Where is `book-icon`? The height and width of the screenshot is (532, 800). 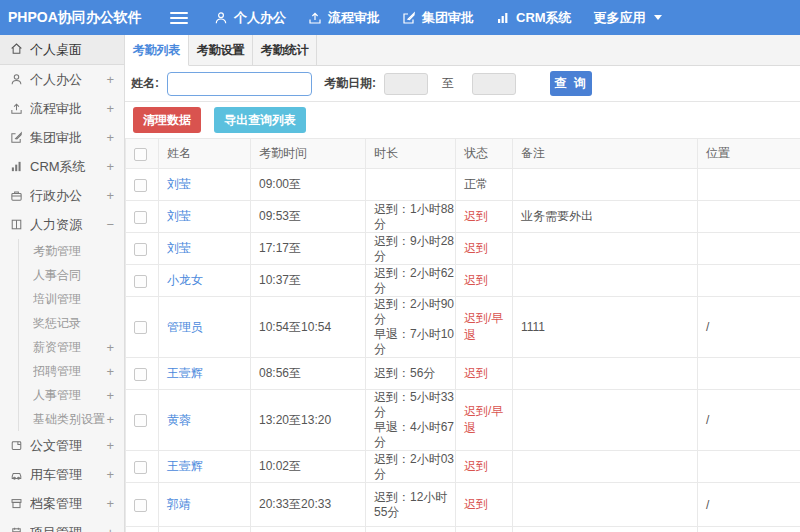 book-icon is located at coordinates (16, 224).